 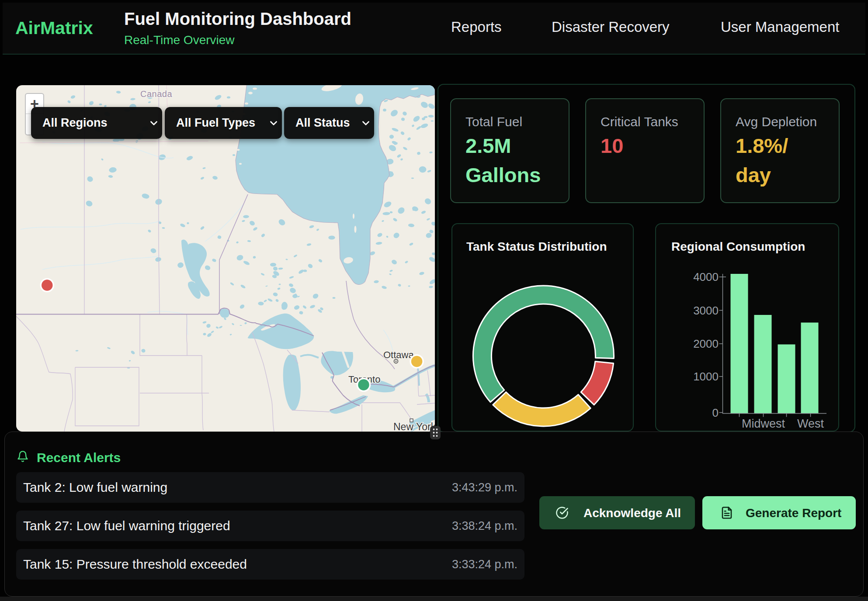 What do you see at coordinates (706, 376) in the screenshot?
I see `svg-text: 1000` at bounding box center [706, 376].